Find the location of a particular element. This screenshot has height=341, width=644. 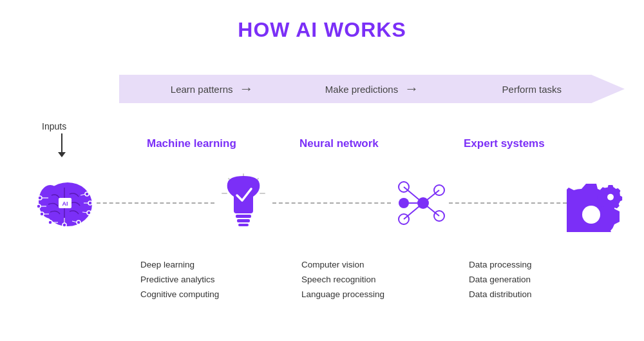

neural-icon is located at coordinates (420, 203).